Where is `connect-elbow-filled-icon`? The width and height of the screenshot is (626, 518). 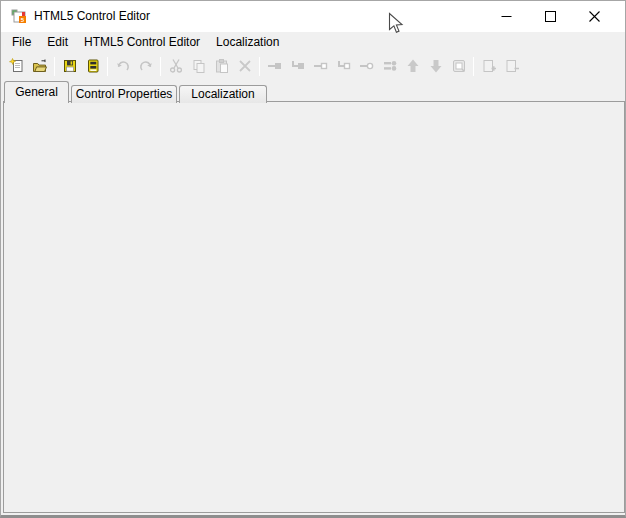 connect-elbow-filled-icon is located at coordinates (298, 66).